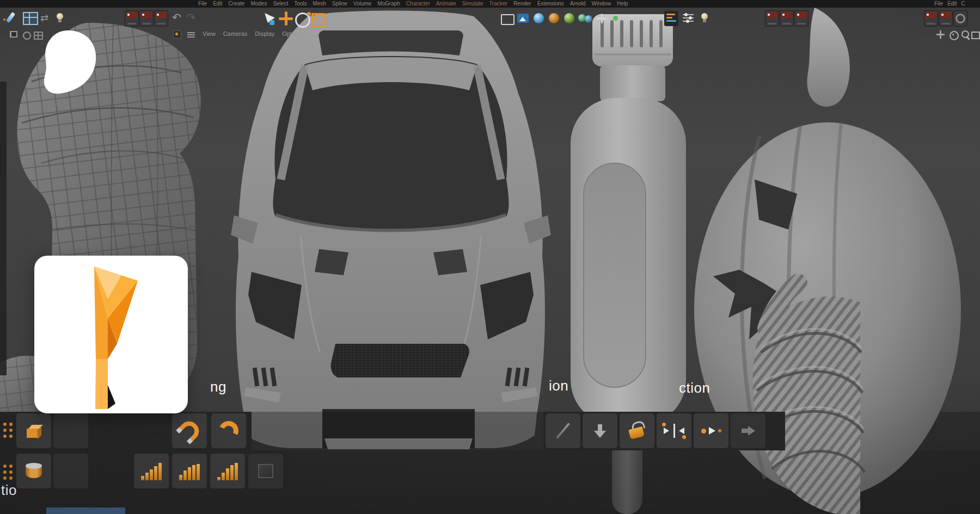 Image resolution: width=980 pixels, height=514 pixels. Describe the element at coordinates (60, 17) in the screenshot. I see `default-light-button` at that location.